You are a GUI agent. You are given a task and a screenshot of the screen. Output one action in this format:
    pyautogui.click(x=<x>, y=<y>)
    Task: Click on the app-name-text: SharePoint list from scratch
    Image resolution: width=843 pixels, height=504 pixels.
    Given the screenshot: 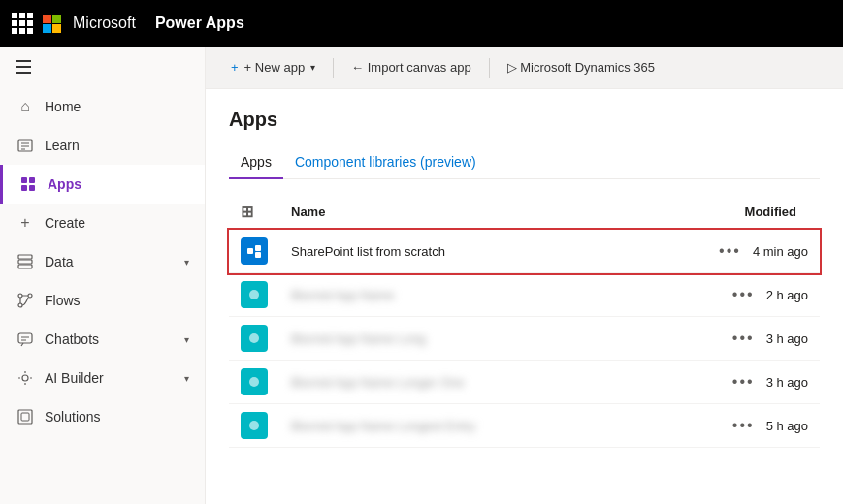 What is the action you would take?
    pyautogui.click(x=369, y=252)
    